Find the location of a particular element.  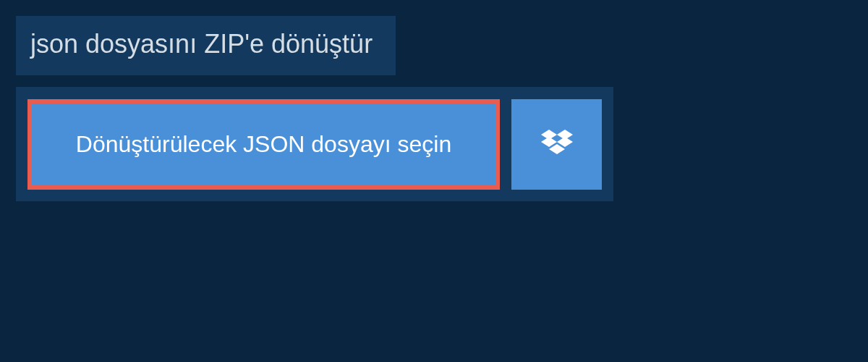

select-file-label: Dönüştürülecek JSON dosyayı seçin is located at coordinates (263, 145).